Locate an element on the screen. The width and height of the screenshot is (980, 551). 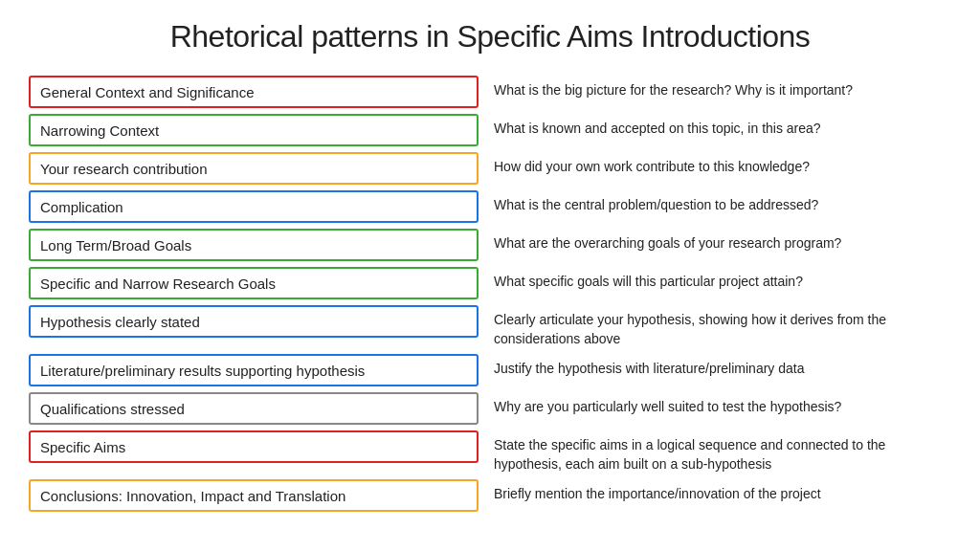
description-text: Justify the hypothesis with literature/p… is located at coordinates (723, 366).